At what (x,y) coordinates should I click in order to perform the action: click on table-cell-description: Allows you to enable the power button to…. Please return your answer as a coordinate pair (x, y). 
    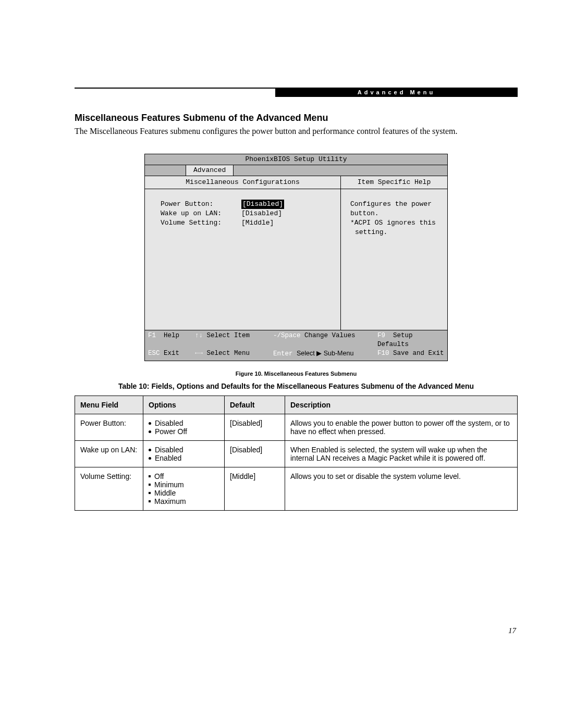
    Looking at the image, I should click on (401, 427).